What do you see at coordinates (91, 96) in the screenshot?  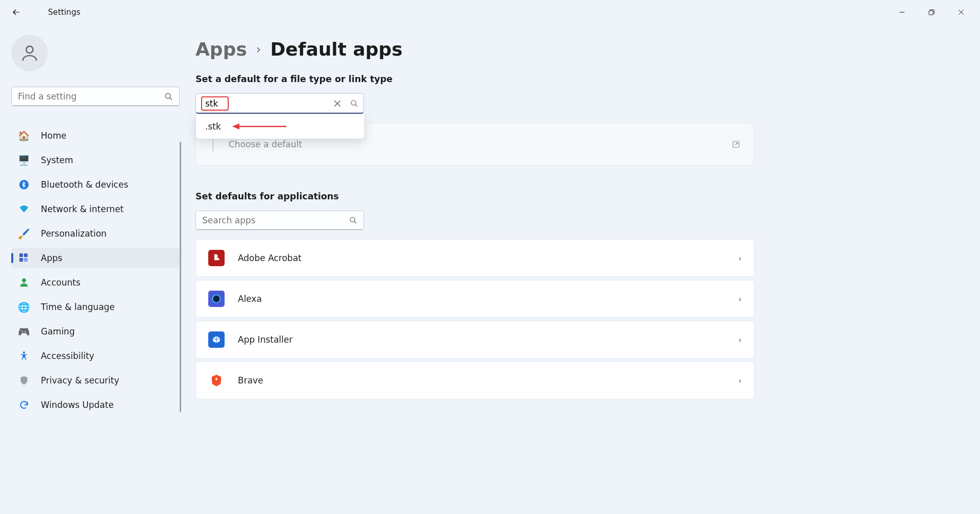 I see `find-setting-input` at bounding box center [91, 96].